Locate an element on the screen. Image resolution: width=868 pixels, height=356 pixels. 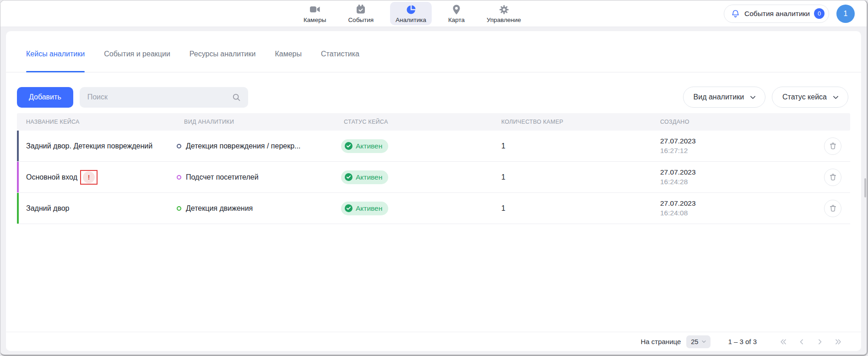
table-row: Задний двор Детекция движения Активен is located at coordinates (434, 208).